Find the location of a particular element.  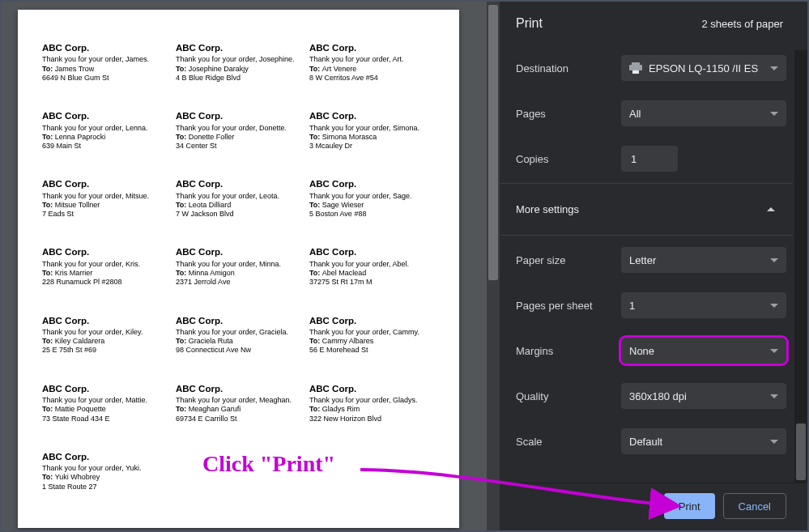

address-label: ABC Corp.Thank you for your order, Minna… is located at coordinates (238, 266).